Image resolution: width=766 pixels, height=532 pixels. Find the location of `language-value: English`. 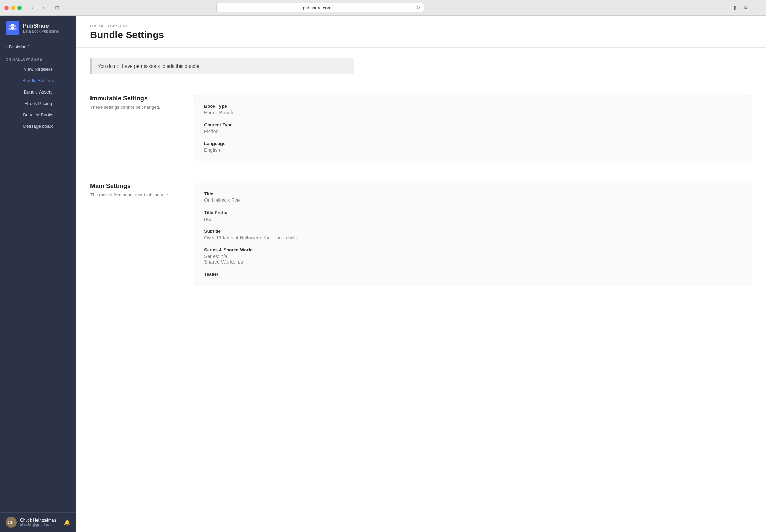

language-value: English is located at coordinates (473, 150).